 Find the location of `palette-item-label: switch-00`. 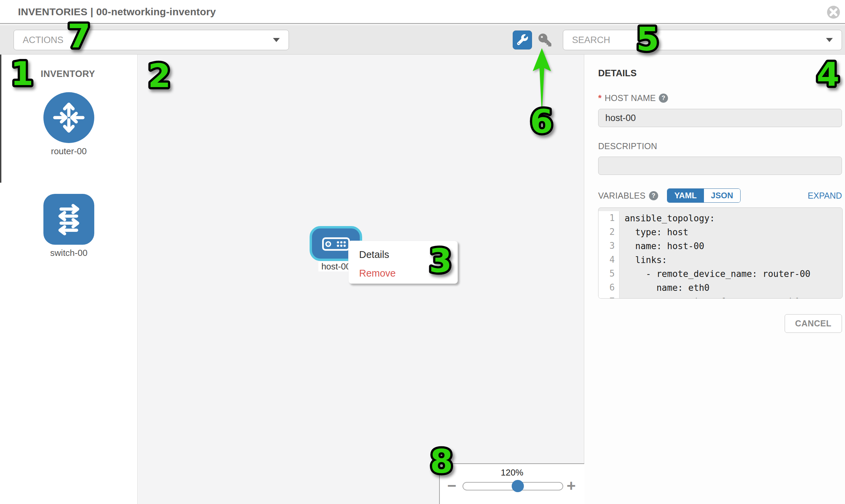

palette-item-label: switch-00 is located at coordinates (69, 253).